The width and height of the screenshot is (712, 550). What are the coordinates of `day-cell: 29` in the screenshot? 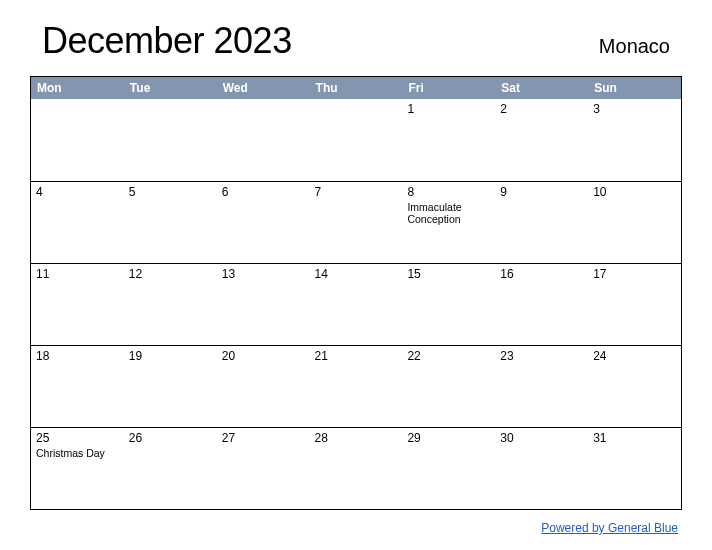 It's located at (448, 468).